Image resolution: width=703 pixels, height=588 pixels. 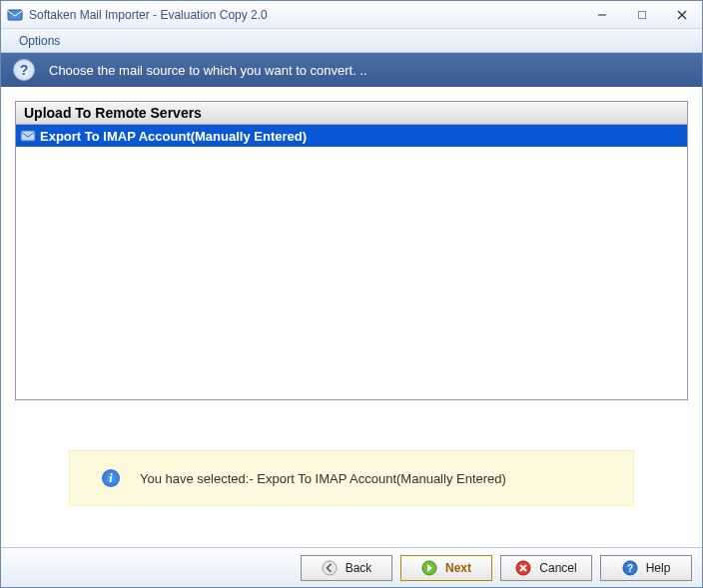 What do you see at coordinates (429, 568) in the screenshot?
I see `next-icon` at bounding box center [429, 568].